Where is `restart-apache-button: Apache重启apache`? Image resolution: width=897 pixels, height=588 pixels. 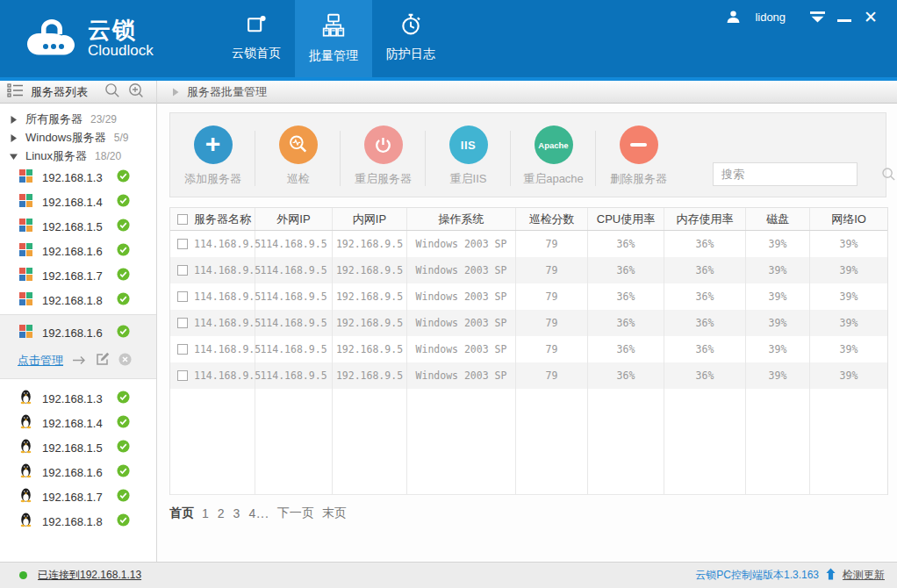
restart-apache-button: Apache重启apache is located at coordinates (553, 154).